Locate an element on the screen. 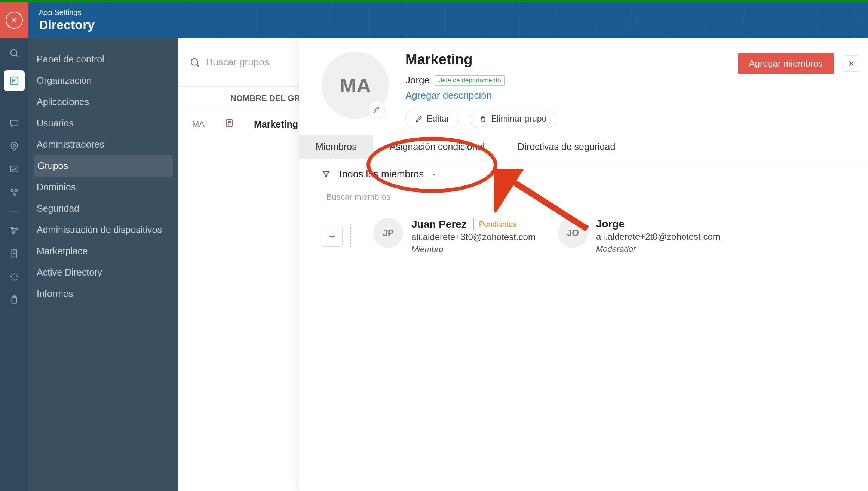 This screenshot has height=491, width=868. filter-icon is located at coordinates (326, 174).